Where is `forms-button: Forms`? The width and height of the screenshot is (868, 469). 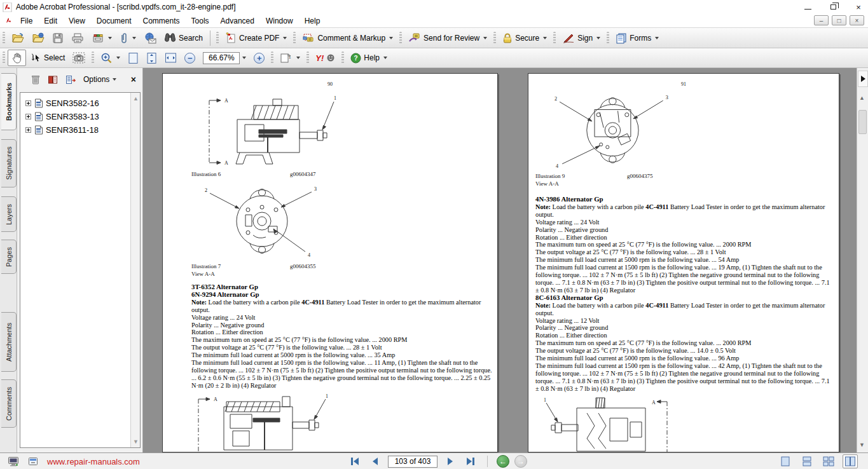
forms-button: Forms is located at coordinates (637, 38).